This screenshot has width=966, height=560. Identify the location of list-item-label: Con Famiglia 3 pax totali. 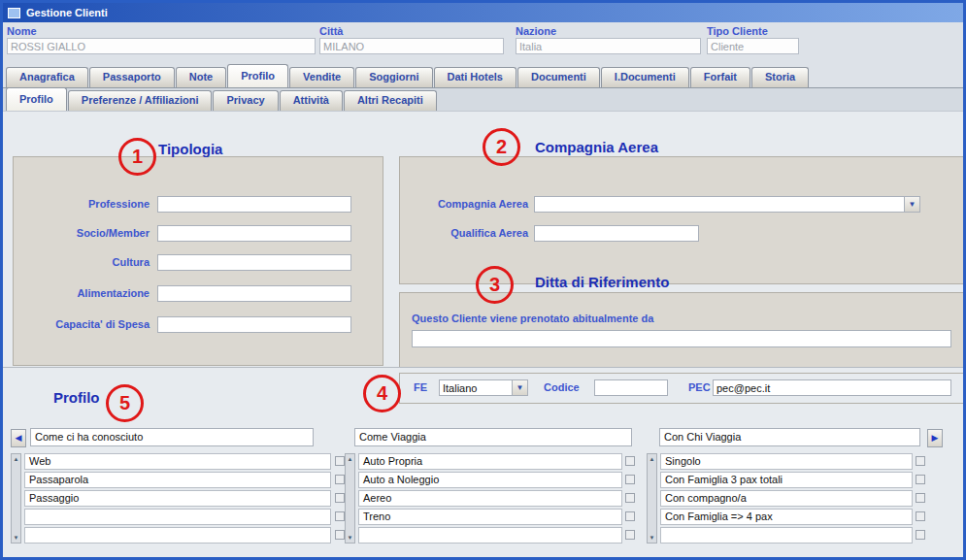
(786, 479).